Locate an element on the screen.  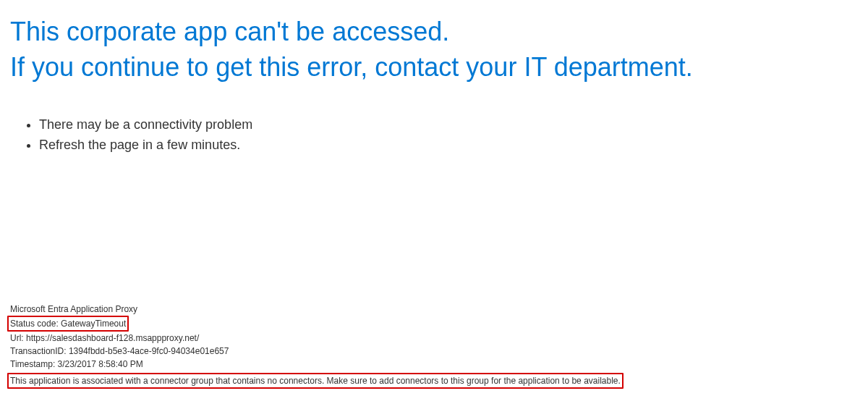
timestamp-line: Timestamp: 3/23/2017 8:58:40 PM is located at coordinates (434, 364).